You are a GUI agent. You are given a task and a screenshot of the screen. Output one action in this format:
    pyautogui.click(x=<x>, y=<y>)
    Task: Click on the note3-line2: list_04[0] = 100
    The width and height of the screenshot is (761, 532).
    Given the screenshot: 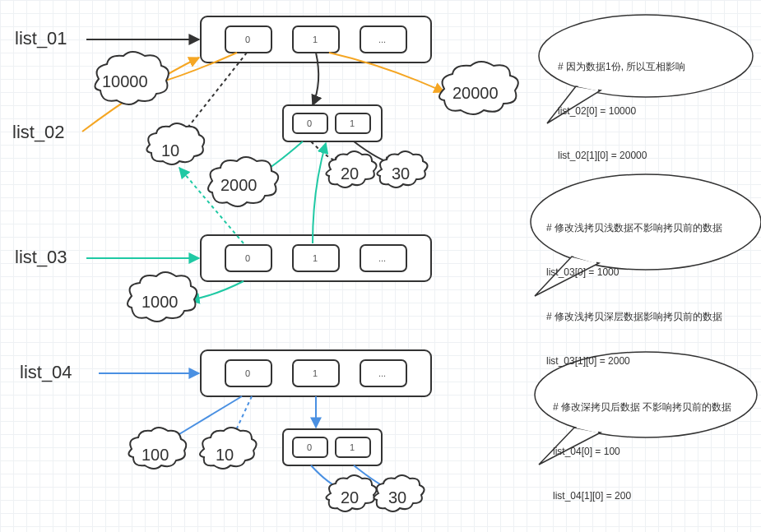 What is the action you would take?
    pyautogui.click(x=649, y=451)
    